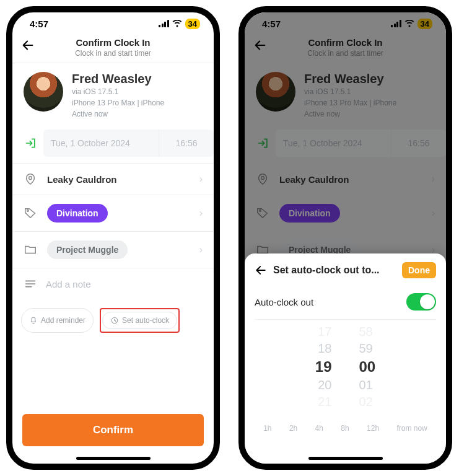 This screenshot has width=459, height=476. I want to click on preset-4h: 4h, so click(320, 428).